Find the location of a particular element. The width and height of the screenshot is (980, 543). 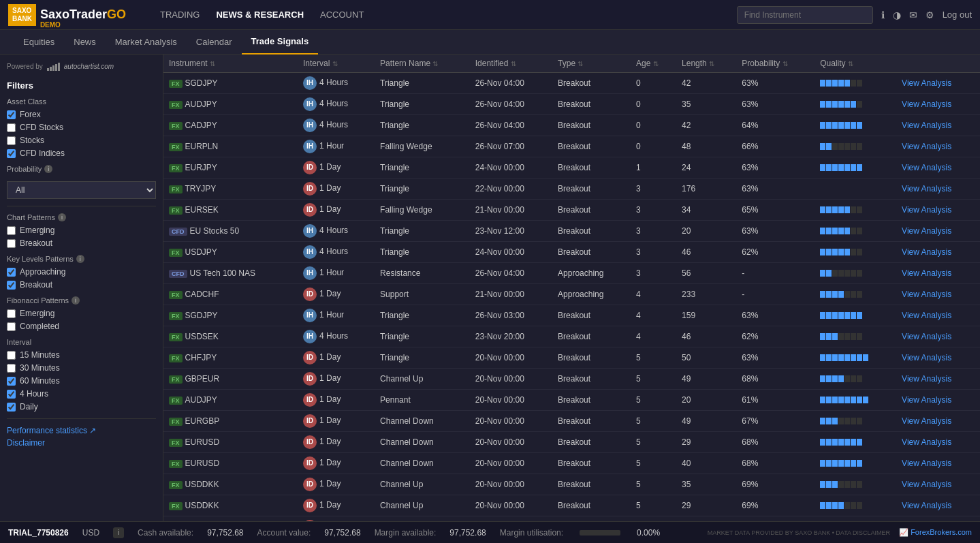

cell-length: 176 is located at coordinates (706, 189).